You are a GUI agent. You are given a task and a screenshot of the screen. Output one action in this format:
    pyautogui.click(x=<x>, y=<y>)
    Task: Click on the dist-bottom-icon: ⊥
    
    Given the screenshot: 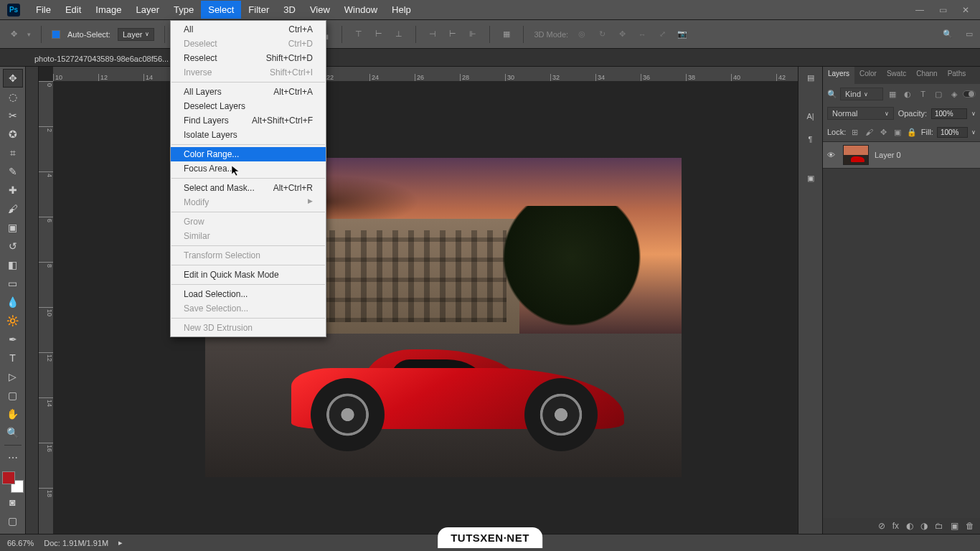 What is the action you would take?
    pyautogui.click(x=399, y=34)
    